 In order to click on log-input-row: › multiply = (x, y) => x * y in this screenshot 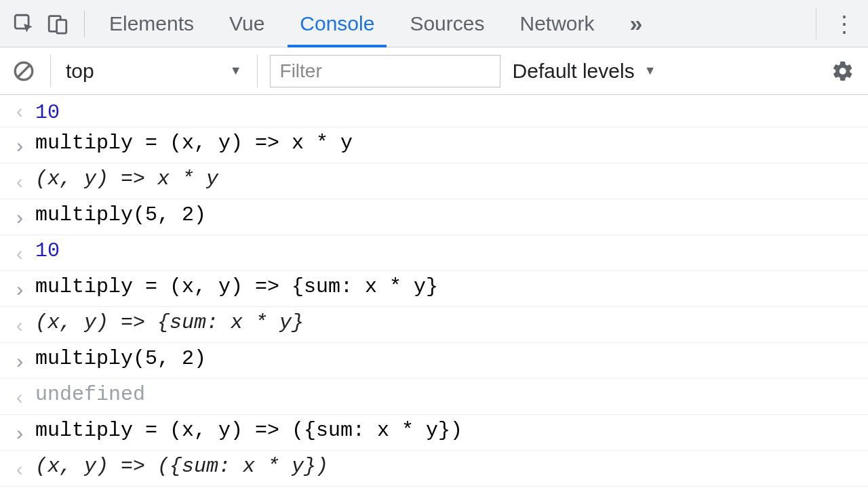, I will do `click(434, 145)`.